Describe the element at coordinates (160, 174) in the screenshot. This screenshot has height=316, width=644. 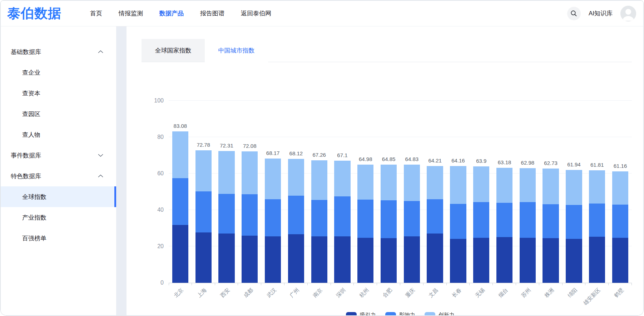
I see `y-tick-label: 60` at that location.